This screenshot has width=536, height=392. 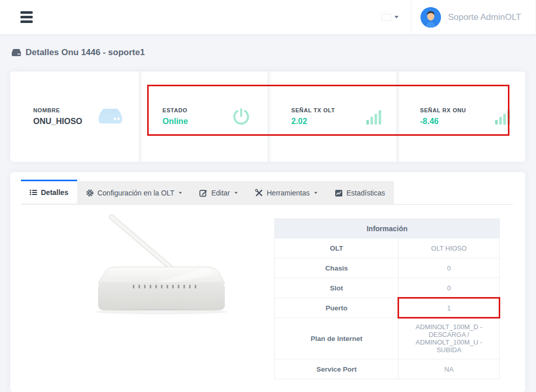 What do you see at coordinates (313, 121) in the screenshot?
I see `stat-value: 2.02` at bounding box center [313, 121].